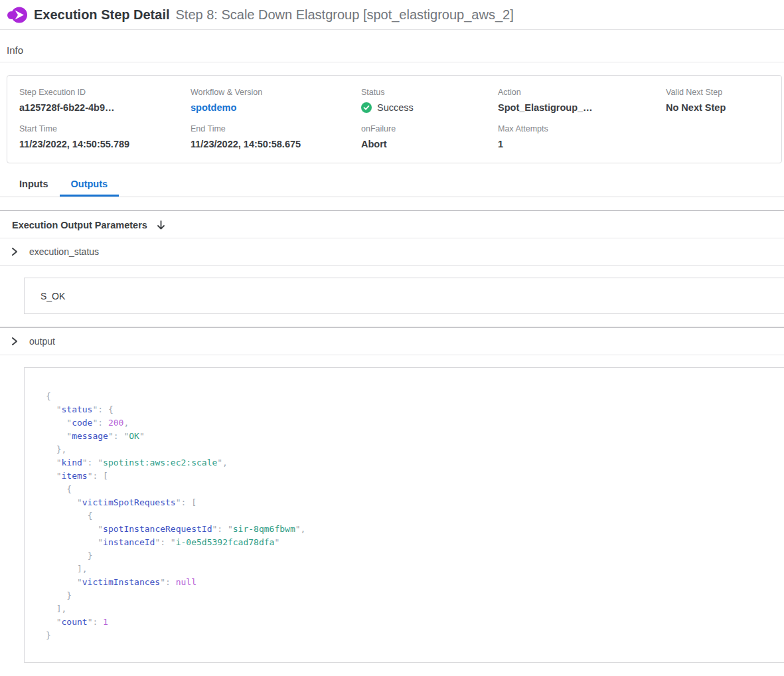 The height and width of the screenshot is (676, 784). What do you see at coordinates (394, 120) in the screenshot?
I see `info-card: Step Execution ID a125728f-6b22-4b9… Wor…` at bounding box center [394, 120].